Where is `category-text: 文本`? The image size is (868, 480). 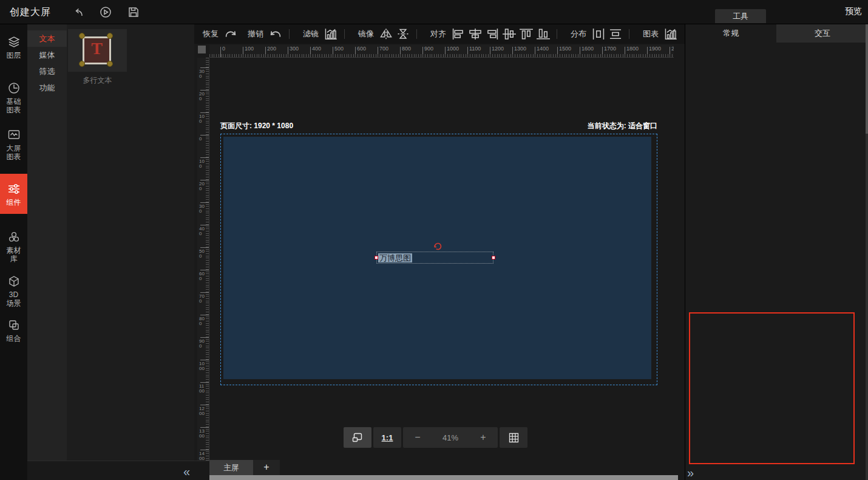 category-text: 文本 is located at coordinates (47, 39).